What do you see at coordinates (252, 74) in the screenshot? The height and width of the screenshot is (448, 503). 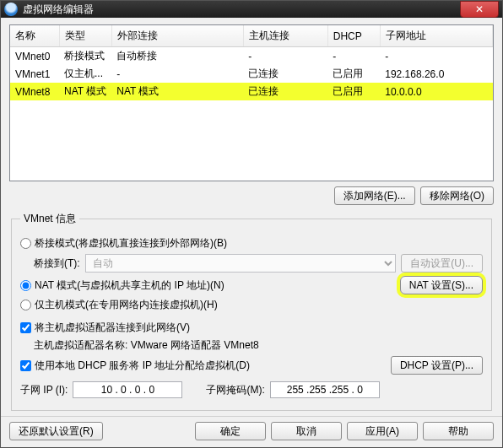 I see `table-row: VMnet1 仅主机... - 已连接 已启用 192.168.26.0` at bounding box center [252, 74].